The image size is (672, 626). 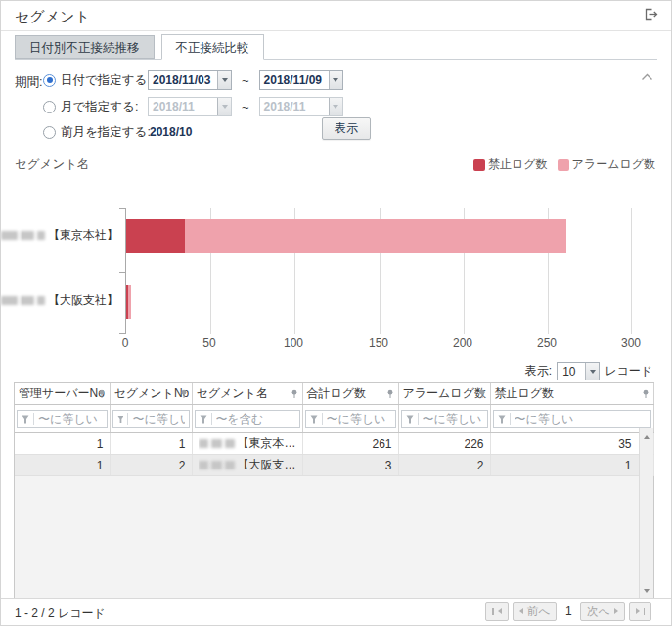 What do you see at coordinates (190, 80) in the screenshot?
I see `date-from-input: 2018/11/03` at bounding box center [190, 80].